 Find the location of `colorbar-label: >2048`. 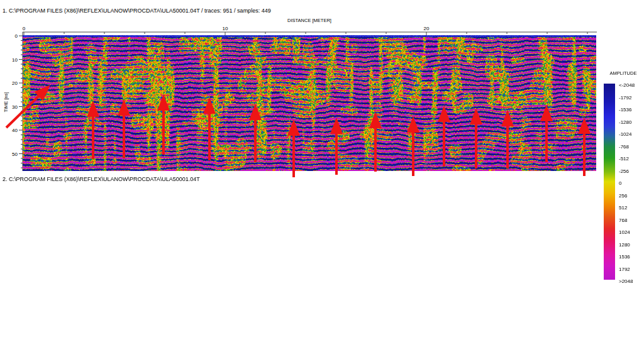

colorbar-label: >2048 is located at coordinates (626, 282).